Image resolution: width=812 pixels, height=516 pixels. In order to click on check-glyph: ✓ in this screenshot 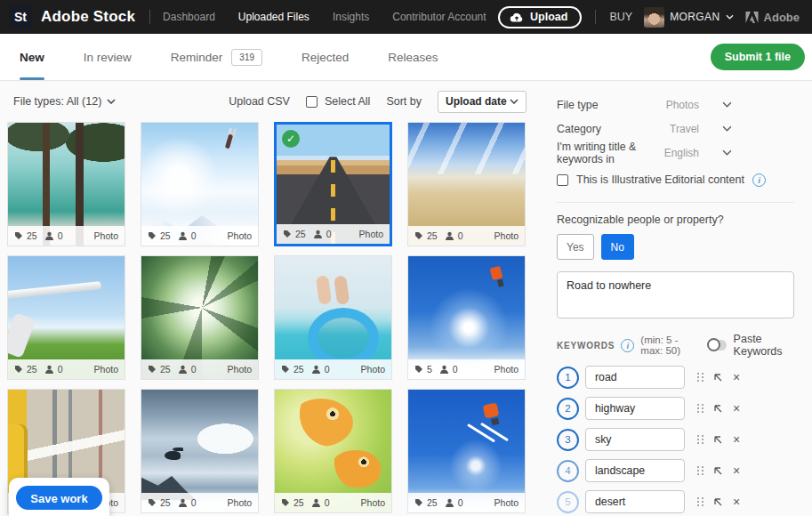, I will do `click(291, 139)`.